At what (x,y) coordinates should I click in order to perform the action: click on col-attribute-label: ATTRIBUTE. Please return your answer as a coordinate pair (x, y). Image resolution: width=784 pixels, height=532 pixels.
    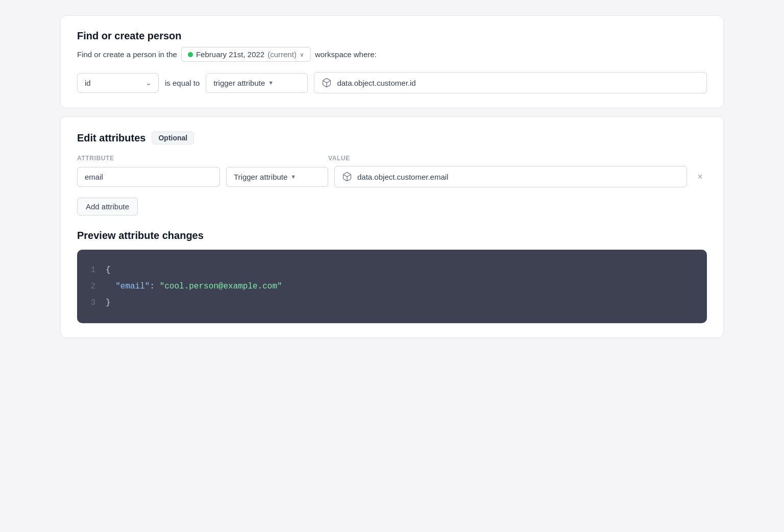
    Looking at the image, I should click on (149, 158).